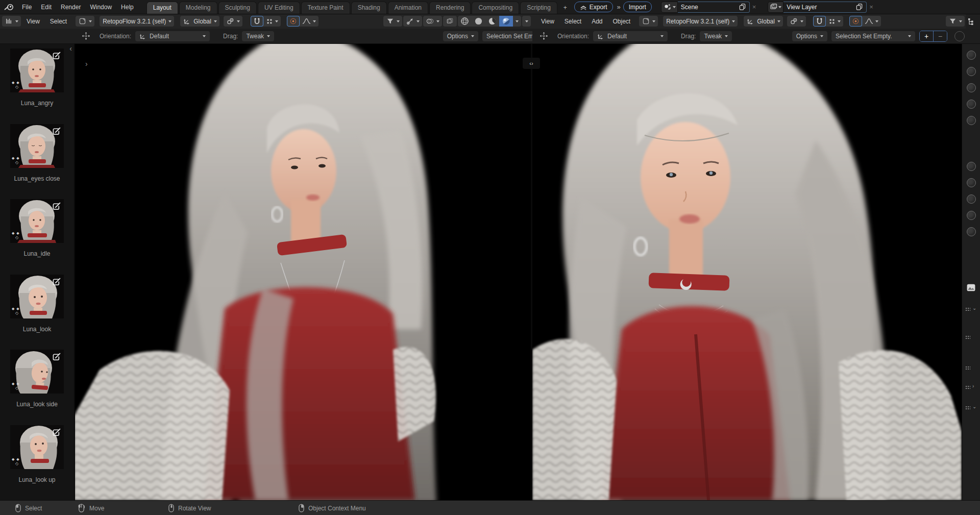 The height and width of the screenshot is (515, 980). I want to click on blender-logo-icon, so click(9, 7).